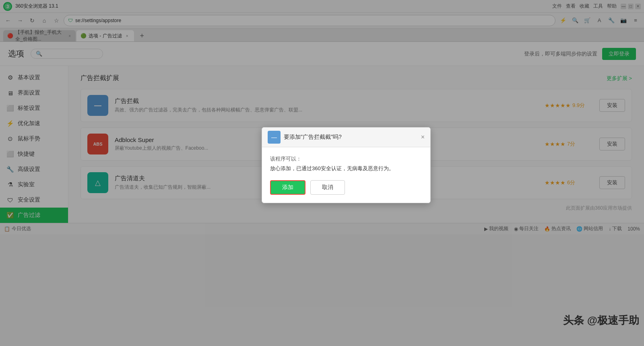 This screenshot has width=644, height=346. I want to click on dialog-title-text: 要添加"广告拦截截"吗?, so click(313, 137).